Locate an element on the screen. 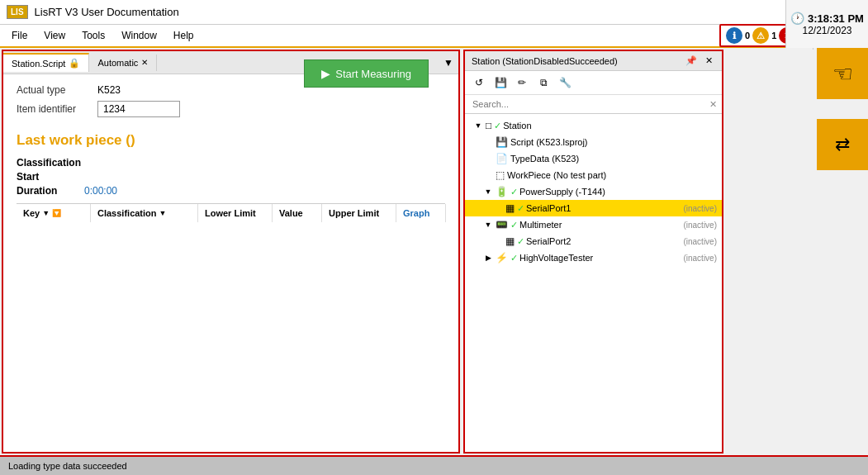 This screenshot has height=475, width=868. serialport2-icon: ▦ is located at coordinates (510, 241).